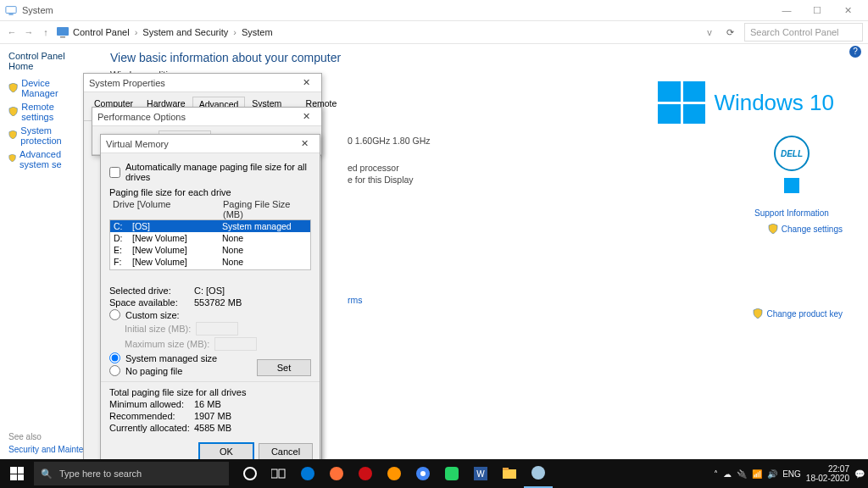  Describe the element at coordinates (727, 474) in the screenshot. I see `tray-onedrive-icon: ☁` at that location.